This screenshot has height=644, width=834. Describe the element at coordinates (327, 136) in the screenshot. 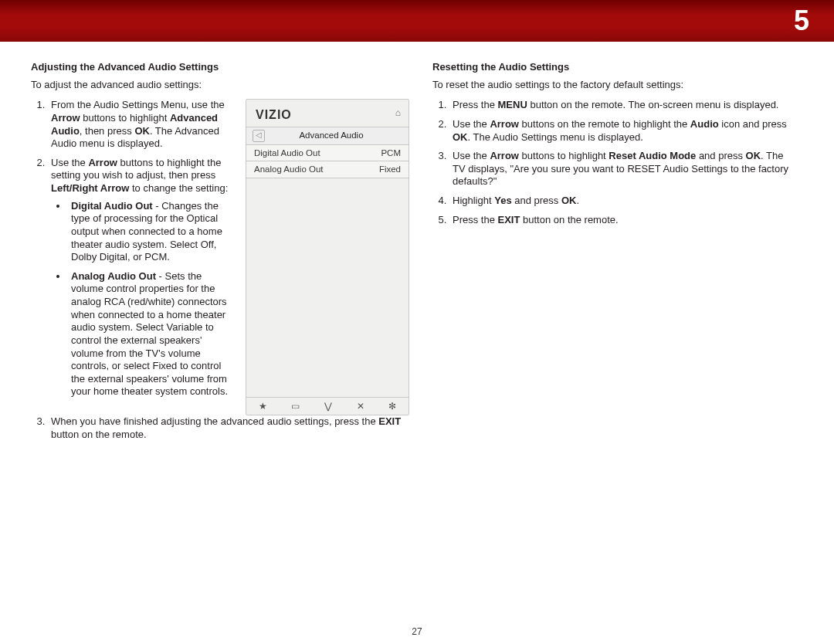

I see `osd-menu-title-row: ◁ Advanced Audio` at that location.